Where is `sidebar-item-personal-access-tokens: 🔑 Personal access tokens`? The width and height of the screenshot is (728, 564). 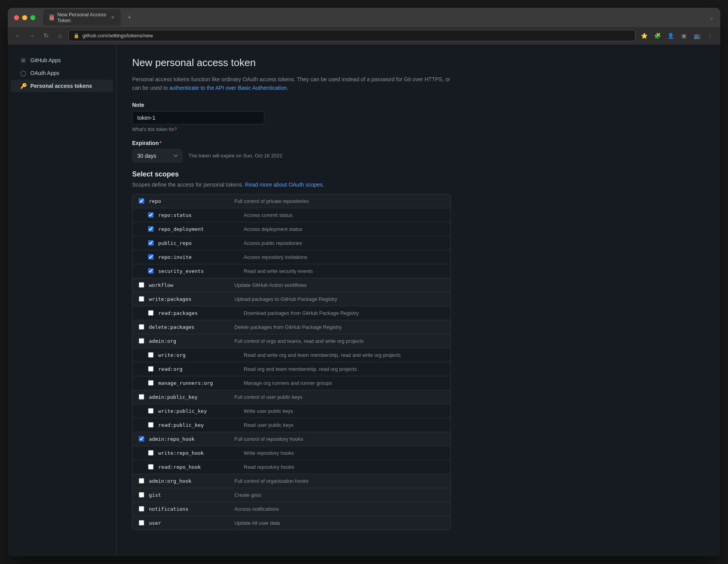 sidebar-item-personal-access-tokens: 🔑 Personal access tokens is located at coordinates (62, 86).